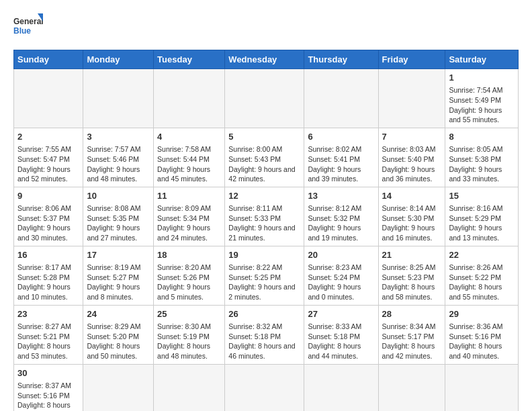 The image size is (532, 411). What do you see at coordinates (48, 137) in the screenshot?
I see `day-number: 2` at bounding box center [48, 137].